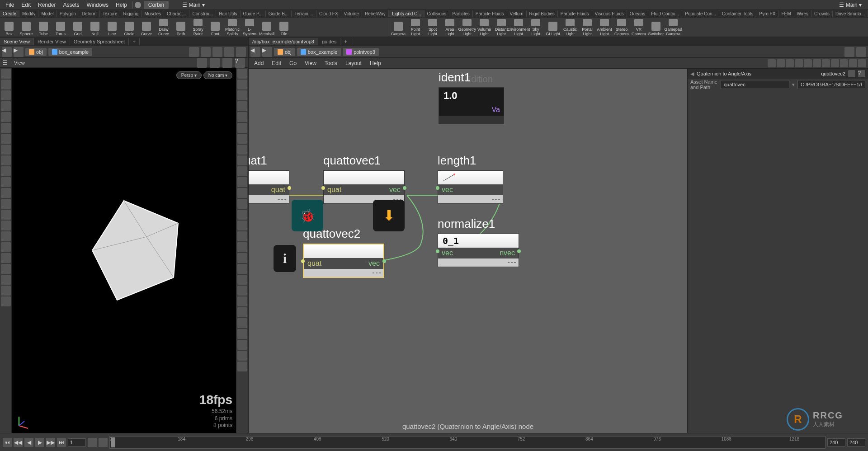 The width and height of the screenshot is (868, 451). I want to click on node-quattovec1: quattovec1 quatvec, so click(364, 179).